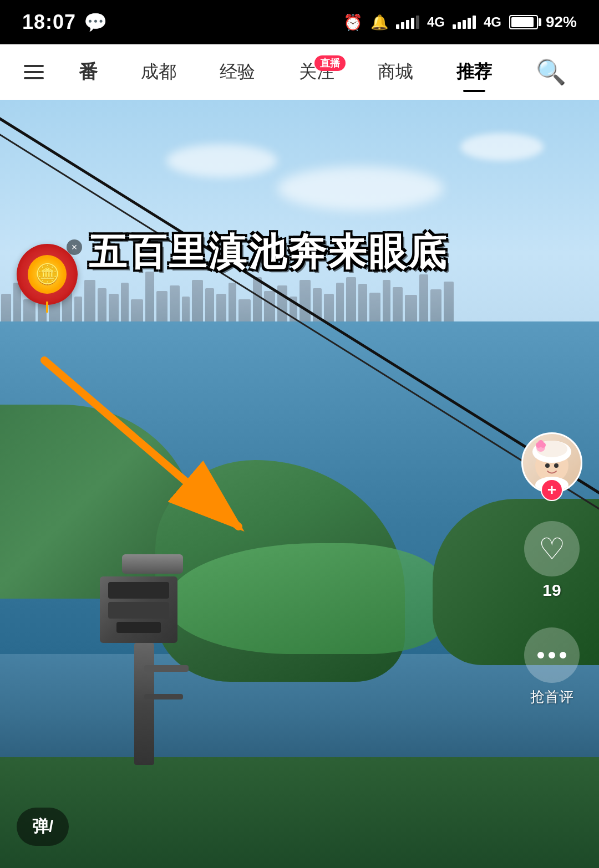  I want to click on search-icon: 🔍, so click(551, 72).